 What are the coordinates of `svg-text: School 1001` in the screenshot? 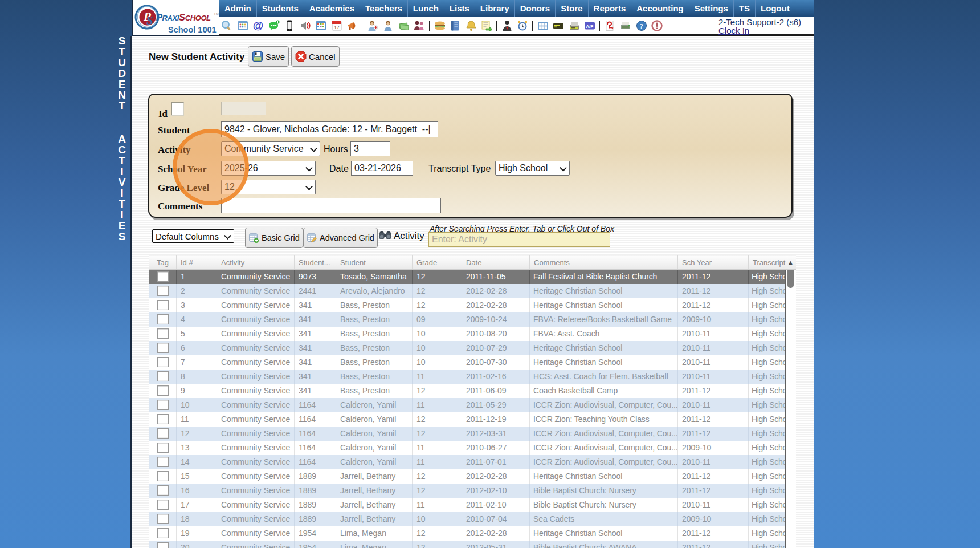 It's located at (193, 30).